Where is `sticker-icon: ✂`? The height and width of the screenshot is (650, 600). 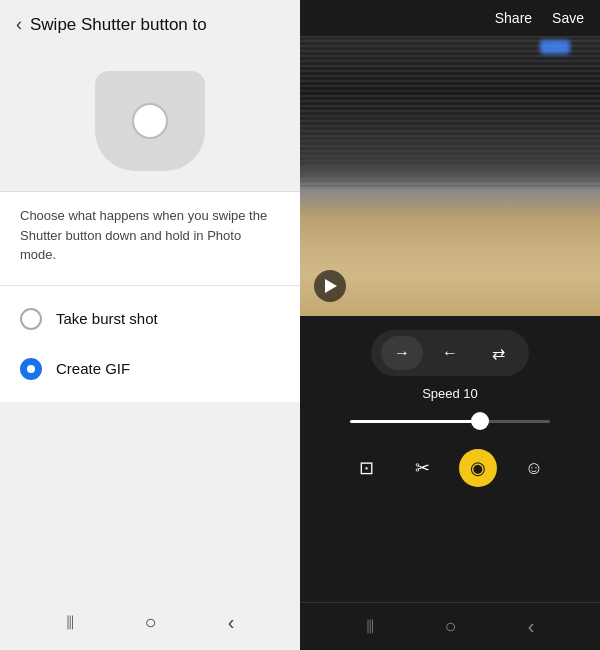 sticker-icon: ✂ is located at coordinates (422, 468).